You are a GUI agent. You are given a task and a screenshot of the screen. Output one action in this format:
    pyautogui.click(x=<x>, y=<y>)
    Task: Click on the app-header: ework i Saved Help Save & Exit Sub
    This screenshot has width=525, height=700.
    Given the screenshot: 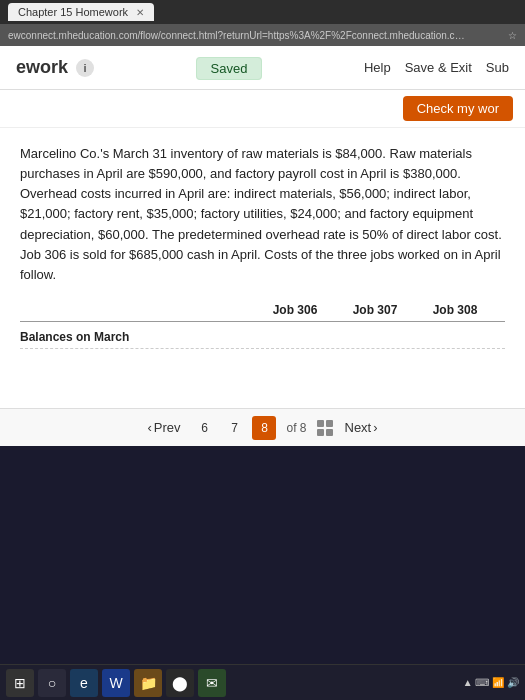 What is the action you would take?
    pyautogui.click(x=262, y=68)
    